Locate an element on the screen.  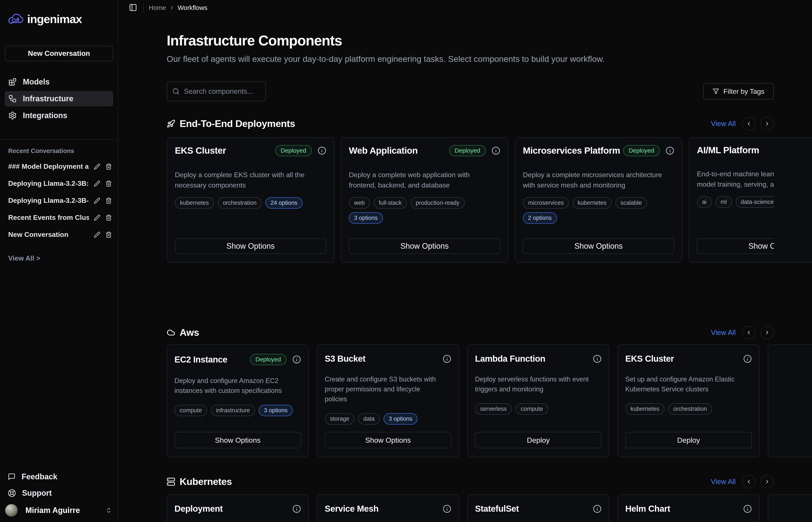
tag-pill: serverless is located at coordinates (494, 409).